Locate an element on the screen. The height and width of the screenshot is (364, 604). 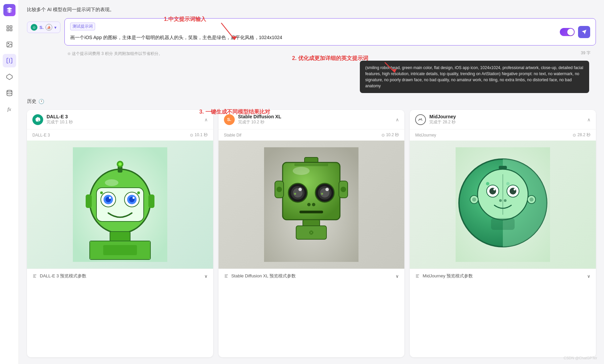
dalle-image-header: DALL-E 3 ⊙10.1 秒 is located at coordinates (120, 135).